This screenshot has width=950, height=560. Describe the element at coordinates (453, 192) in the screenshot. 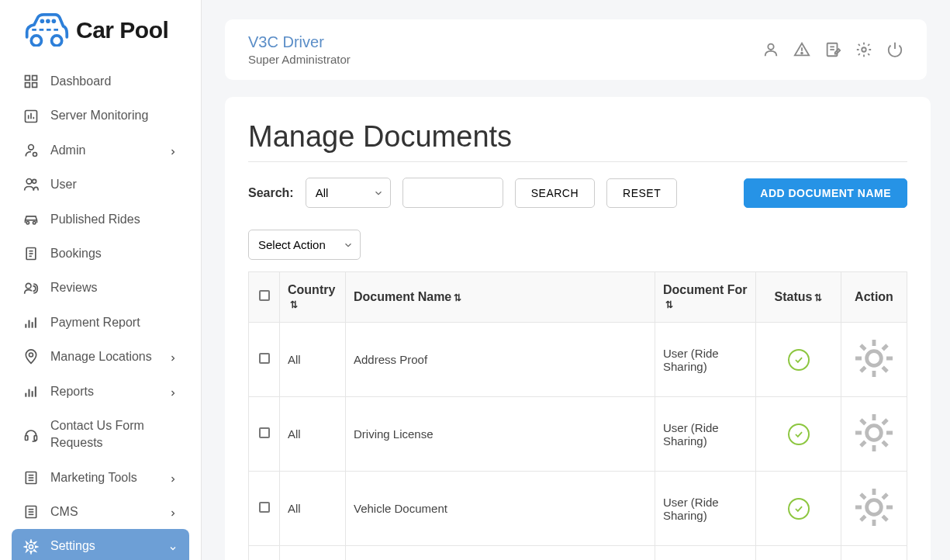

I see `search-input` at that location.